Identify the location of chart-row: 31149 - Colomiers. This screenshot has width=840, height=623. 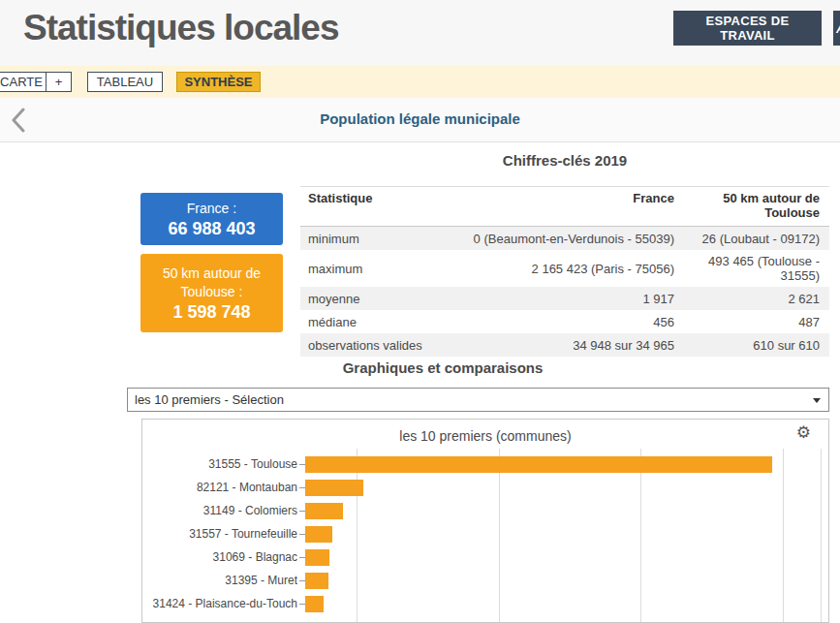
(482, 511).